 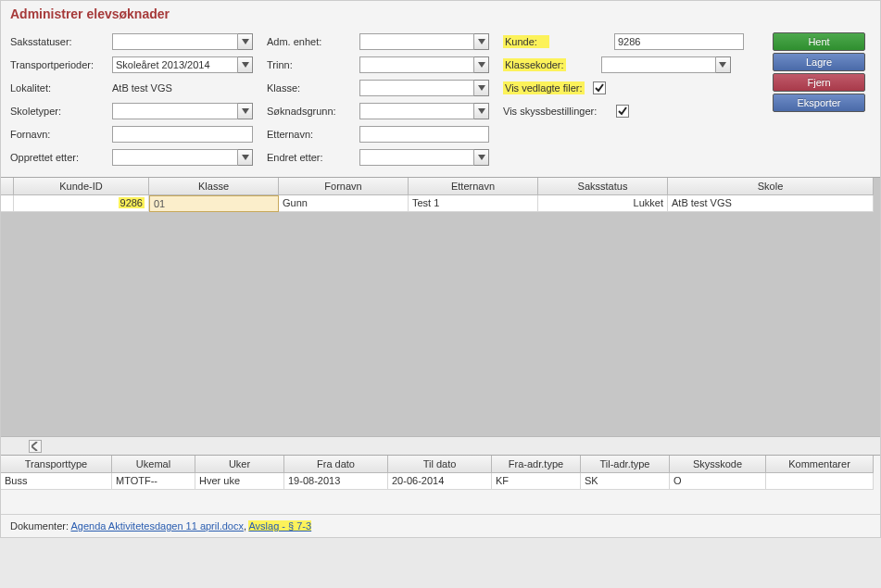 What do you see at coordinates (441, 204) in the screenshot?
I see `table-row: 9286 01 Gunn Test 1 Lukket AtB test VGS` at bounding box center [441, 204].